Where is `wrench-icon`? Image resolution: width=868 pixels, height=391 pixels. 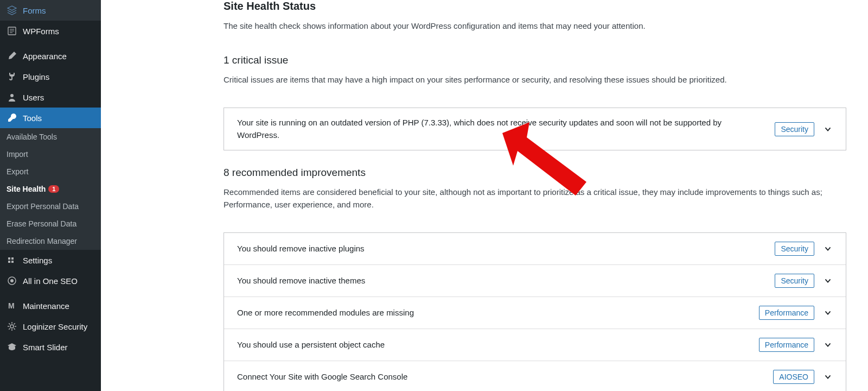
wrench-icon is located at coordinates (12, 118).